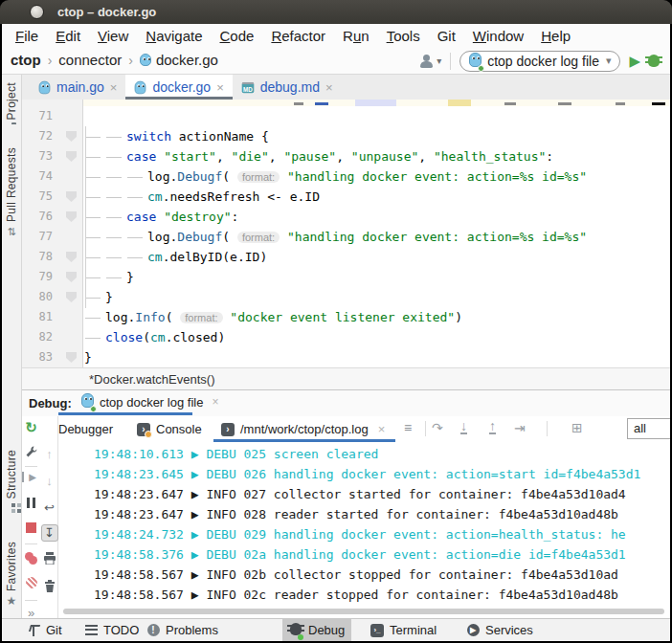 Image resolution: width=672 pixels, height=643 pixels. Describe the element at coordinates (40, 256) in the screenshot. I see `line-number: 78` at that location.